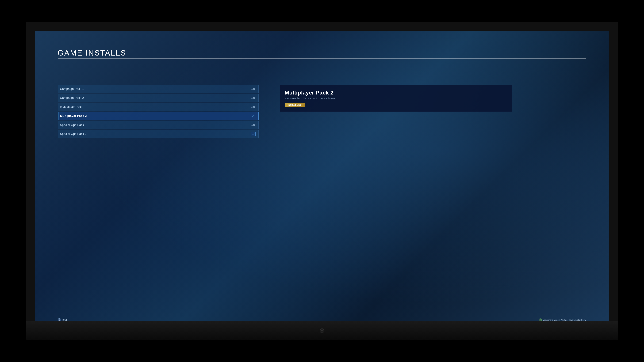 The image size is (644, 362). What do you see at coordinates (158, 89) in the screenshot?
I see `list-item-cp1: Campaign Pack 1 MW` at bounding box center [158, 89].